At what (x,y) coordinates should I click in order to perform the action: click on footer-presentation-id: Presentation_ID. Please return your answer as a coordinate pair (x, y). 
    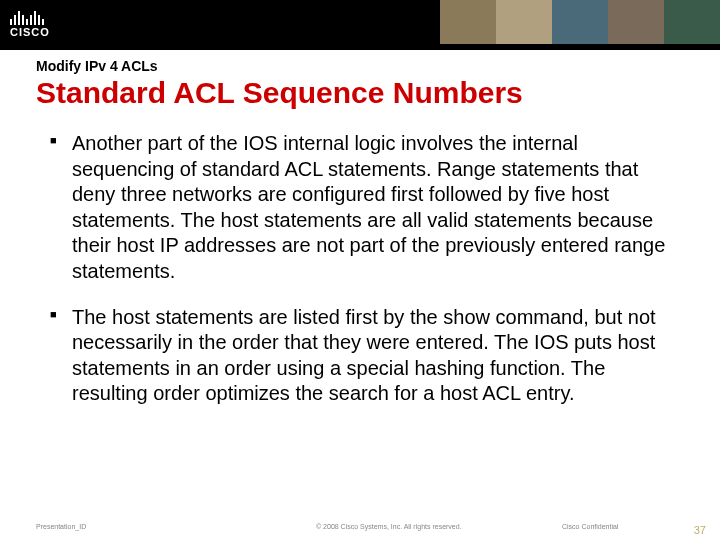
    Looking at the image, I should click on (176, 526).